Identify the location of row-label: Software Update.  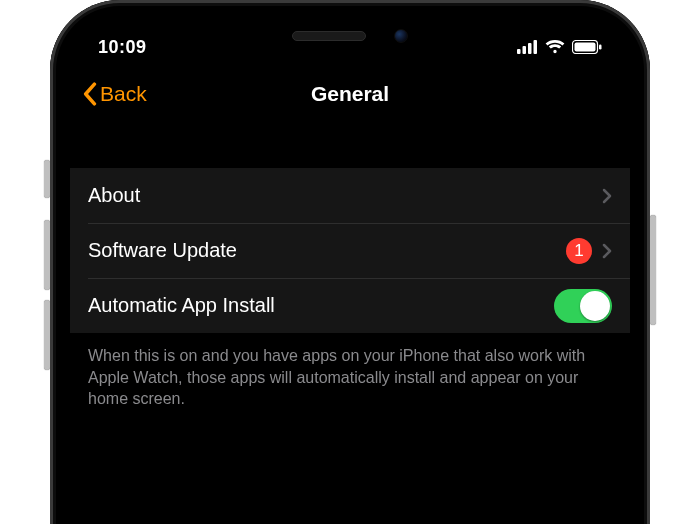
(327, 250).